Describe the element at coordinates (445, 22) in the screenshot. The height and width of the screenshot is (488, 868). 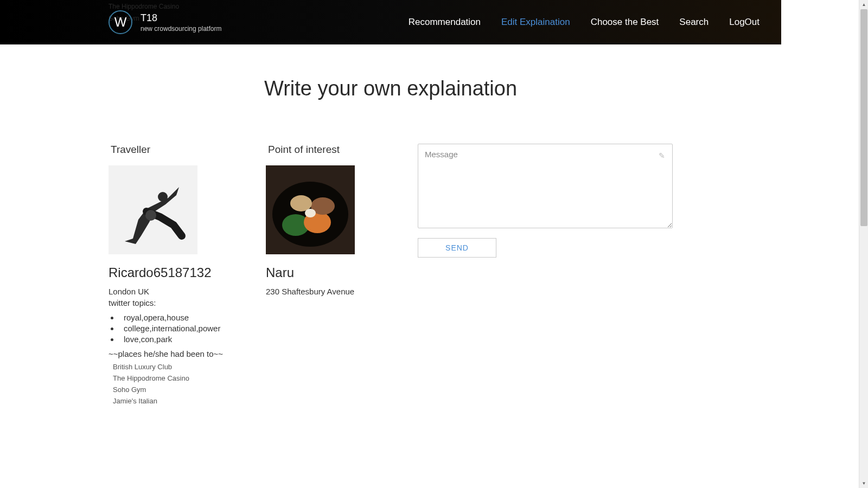
I see `nav-recommendation: Recommendation` at that location.